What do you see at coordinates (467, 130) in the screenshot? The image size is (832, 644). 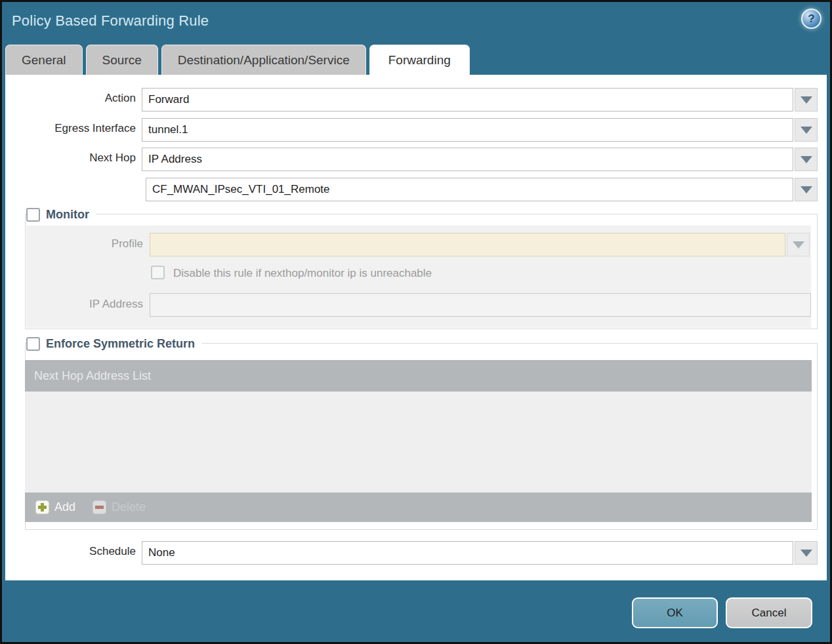 I see `egress-interface-value: tunnel.1` at bounding box center [467, 130].